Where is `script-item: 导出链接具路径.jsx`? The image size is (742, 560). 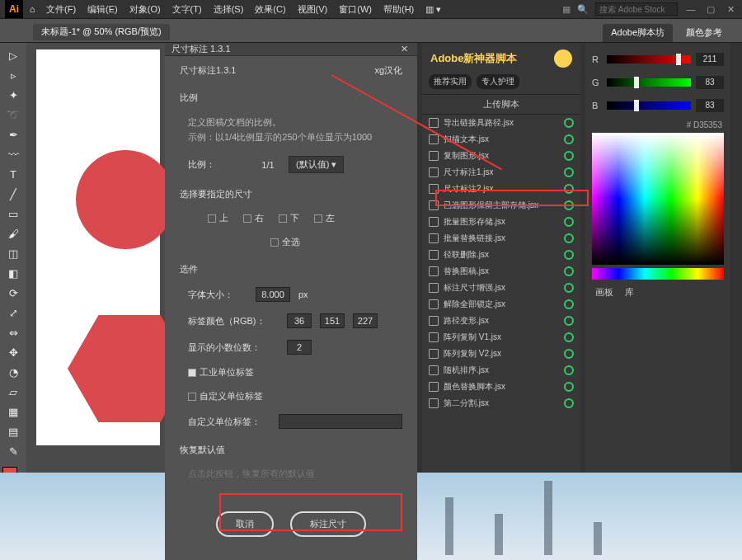
script-item: 导出链接具路径.jsx is located at coordinates (501, 123).